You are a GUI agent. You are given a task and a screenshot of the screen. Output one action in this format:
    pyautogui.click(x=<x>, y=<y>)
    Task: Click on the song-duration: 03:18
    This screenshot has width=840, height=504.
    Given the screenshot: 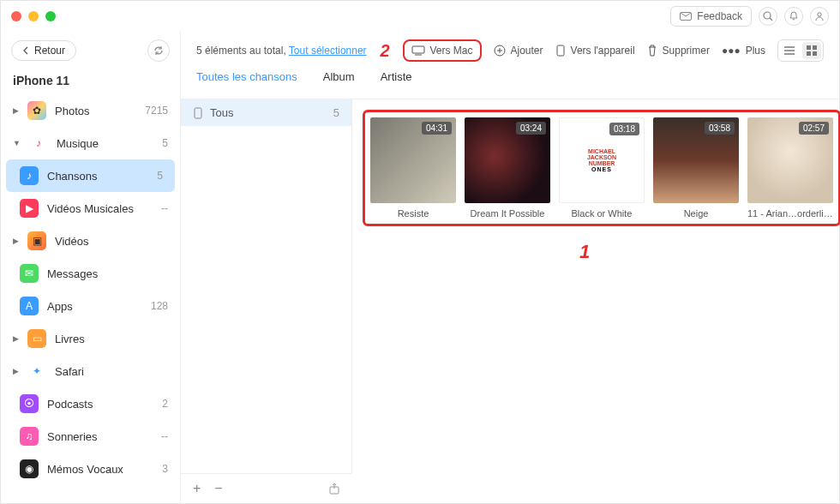 What is the action you would take?
    pyautogui.click(x=624, y=129)
    